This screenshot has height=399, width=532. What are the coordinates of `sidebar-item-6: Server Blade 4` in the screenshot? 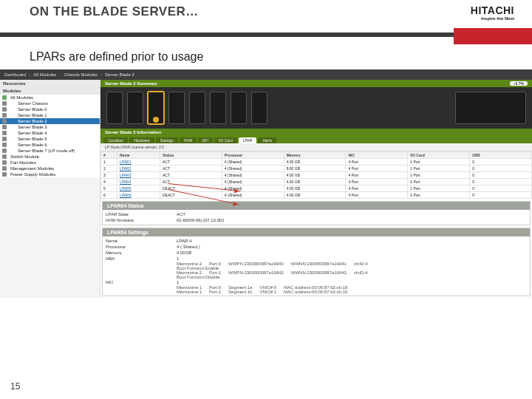 It's located at (50, 133).